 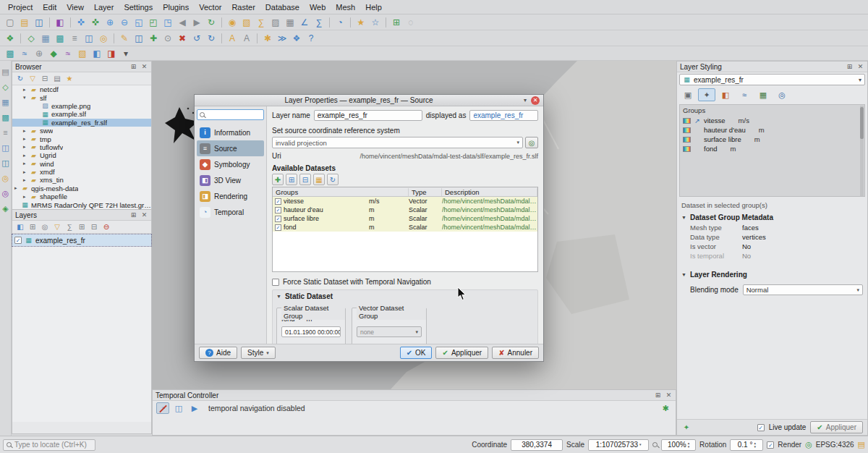 What do you see at coordinates (361, 22) in the screenshot?
I see `new-bookmark-icon: ★` at bounding box center [361, 22].